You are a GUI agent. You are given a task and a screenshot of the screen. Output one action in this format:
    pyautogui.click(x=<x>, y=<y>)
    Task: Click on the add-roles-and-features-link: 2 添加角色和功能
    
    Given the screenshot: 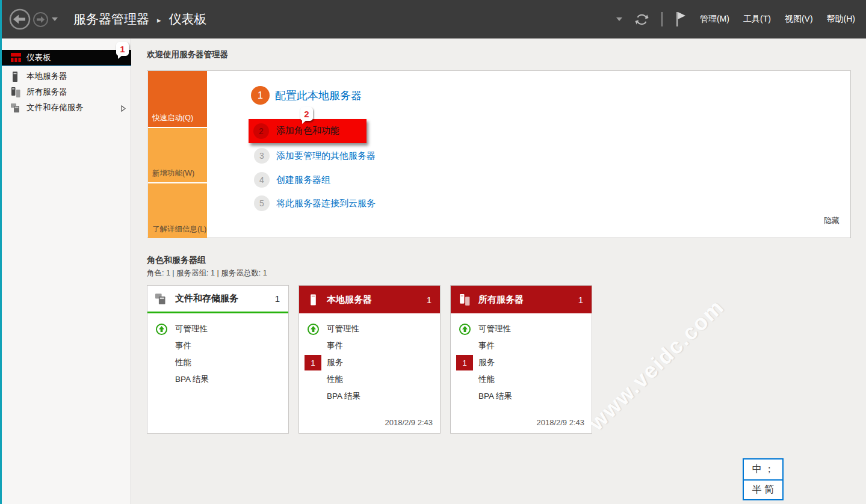 What is the action you would take?
    pyautogui.click(x=308, y=131)
    